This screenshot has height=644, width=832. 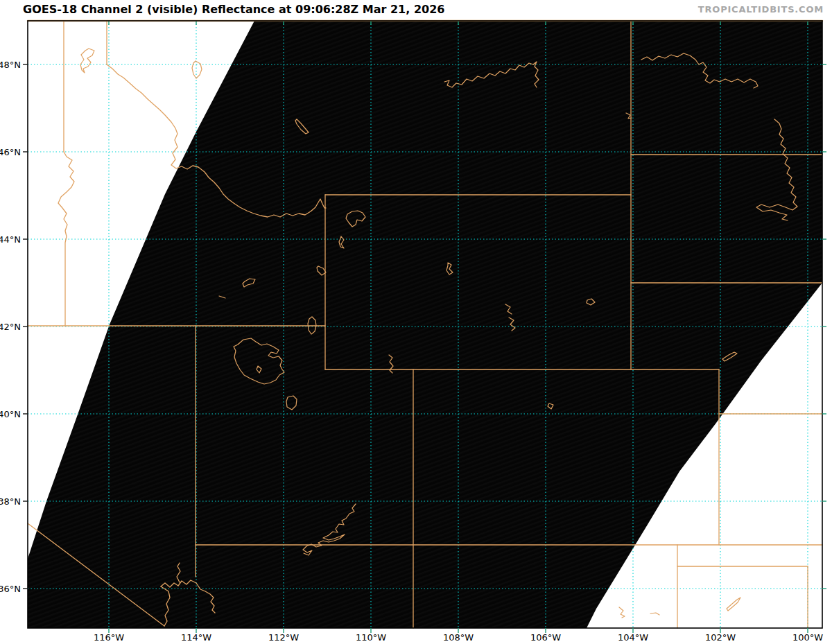 I want to click on lat-label: 38°N, so click(x=10, y=502).